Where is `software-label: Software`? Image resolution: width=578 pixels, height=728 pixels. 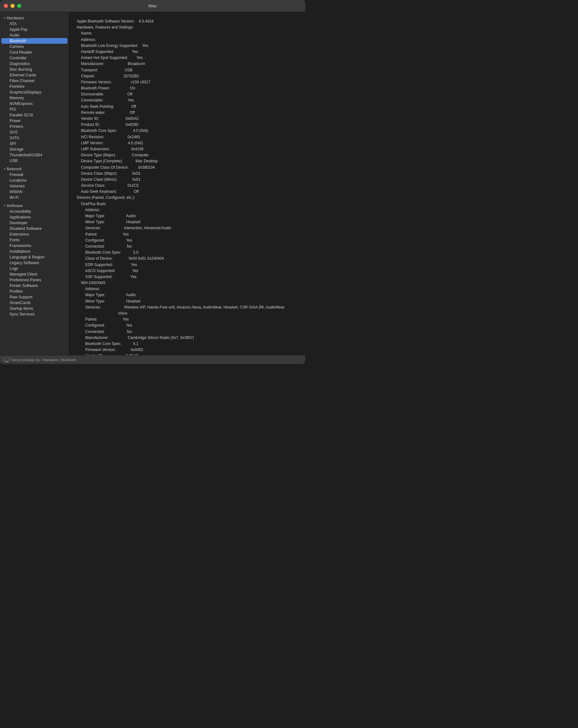 software-label: Software is located at coordinates (15, 206).